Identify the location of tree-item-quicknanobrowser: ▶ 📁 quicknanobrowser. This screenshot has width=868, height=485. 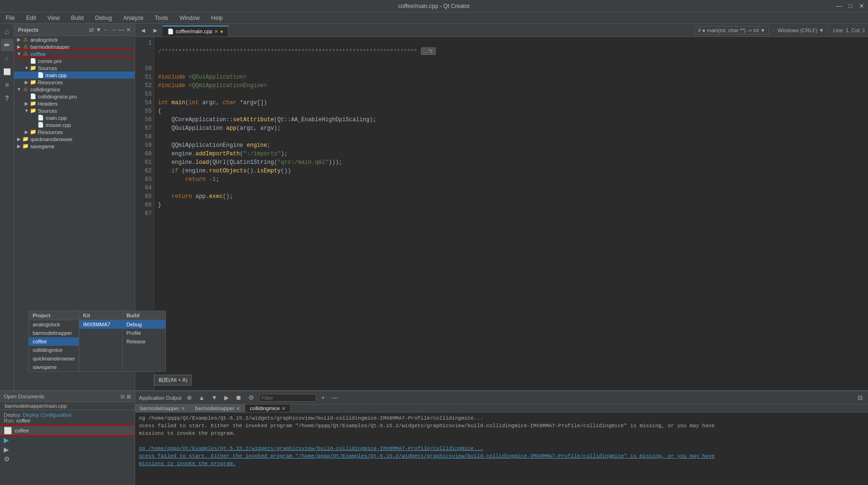
(74, 139).